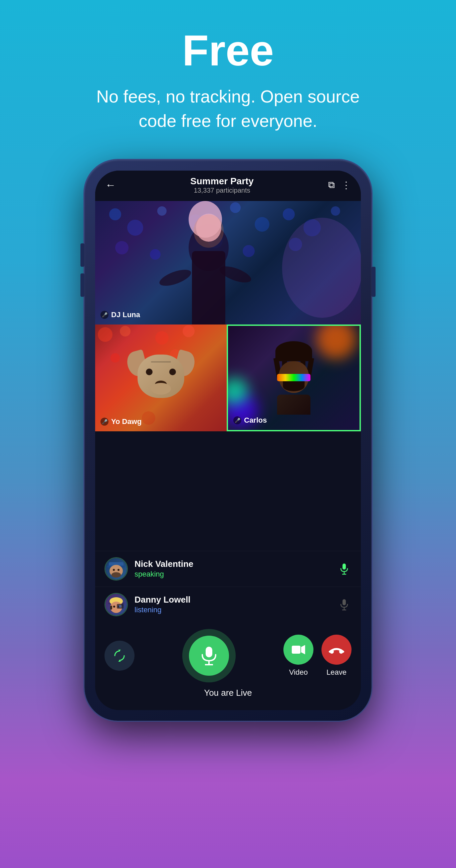  I want to click on dj-luna-video: 🎤 DJ Luna, so click(228, 263).